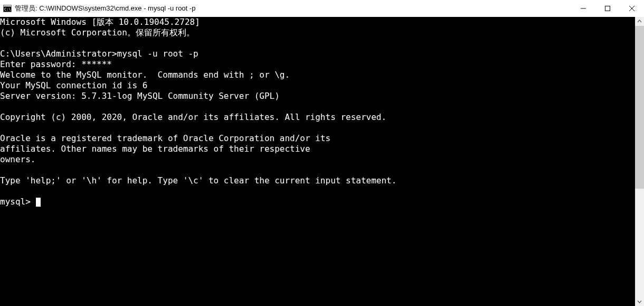 The height and width of the screenshot is (306, 644). What do you see at coordinates (318, 33) in the screenshot?
I see `terminal-line: (c) Microsoft Corporation。保留所有权利。` at bounding box center [318, 33].